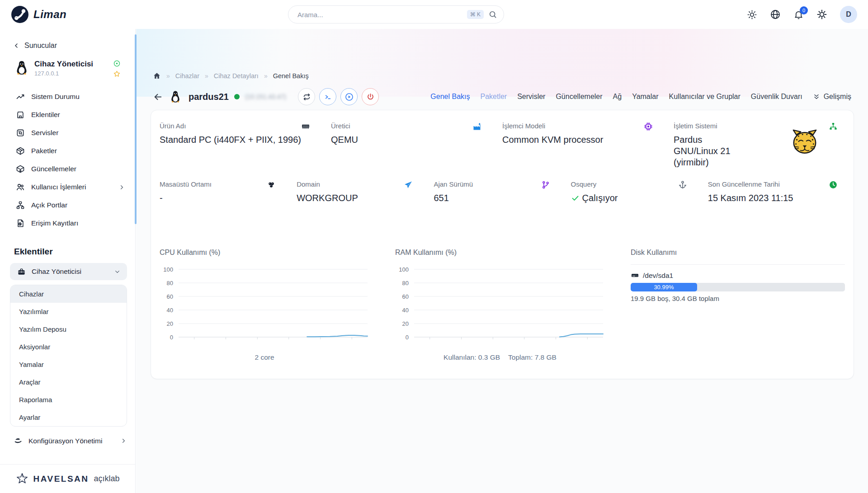 This screenshot has width=868, height=493. Describe the element at coordinates (72, 14) in the screenshot. I see `liman-logo: Liman` at that location.